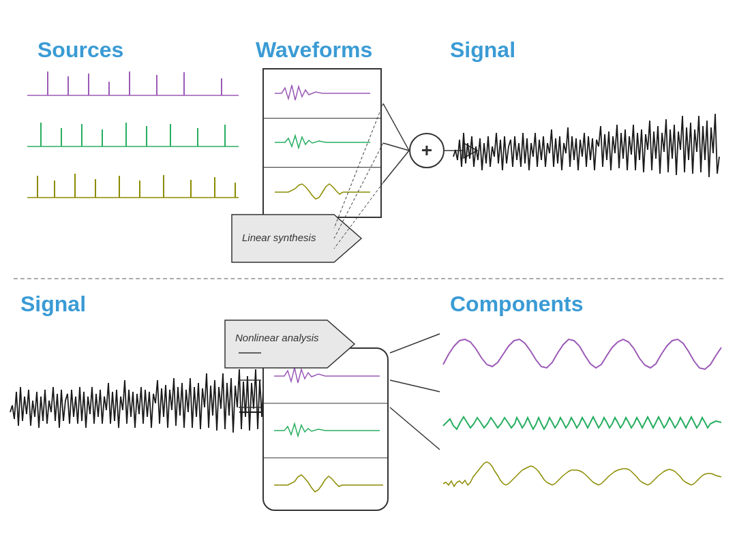  What do you see at coordinates (322, 94) in the screenshot?
I see `waveform-cell-purple` at bounding box center [322, 94].